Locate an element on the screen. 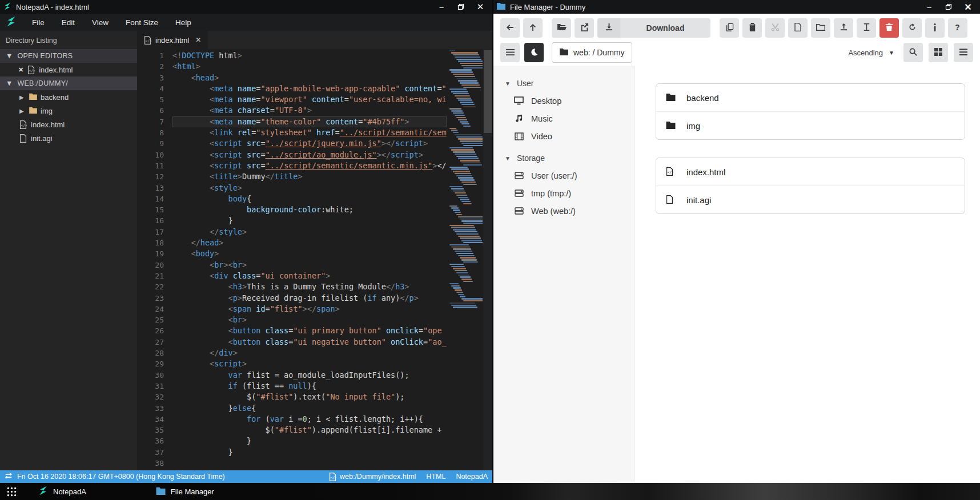 The width and height of the screenshot is (980, 500). code-line: <meta name="apple-mobile-web-app-capable… is located at coordinates (310, 89).